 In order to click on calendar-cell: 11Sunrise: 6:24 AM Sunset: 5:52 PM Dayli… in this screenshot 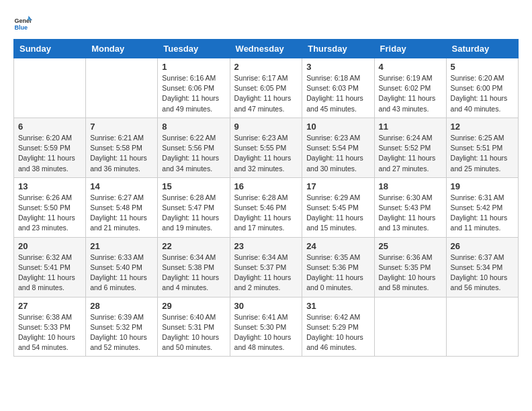, I will do `click(410, 148)`.